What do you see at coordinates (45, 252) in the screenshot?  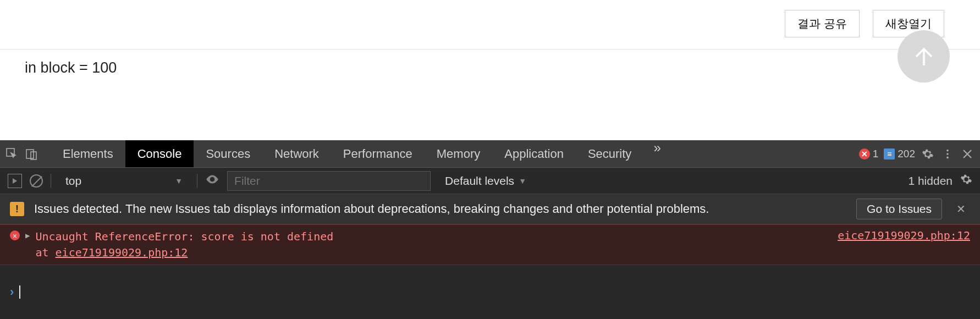 I see `error-stack-prefix: at` at bounding box center [45, 252].